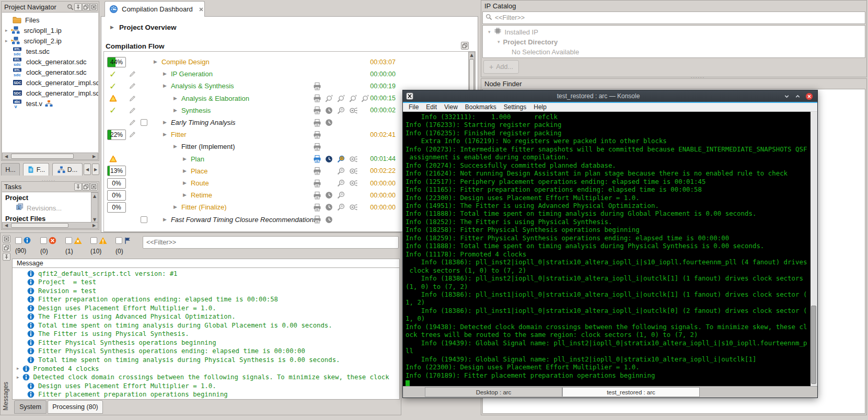 The image size is (868, 420). What do you see at coordinates (67, 169) in the screenshot?
I see `tab-design-units: D...` at bounding box center [67, 169].